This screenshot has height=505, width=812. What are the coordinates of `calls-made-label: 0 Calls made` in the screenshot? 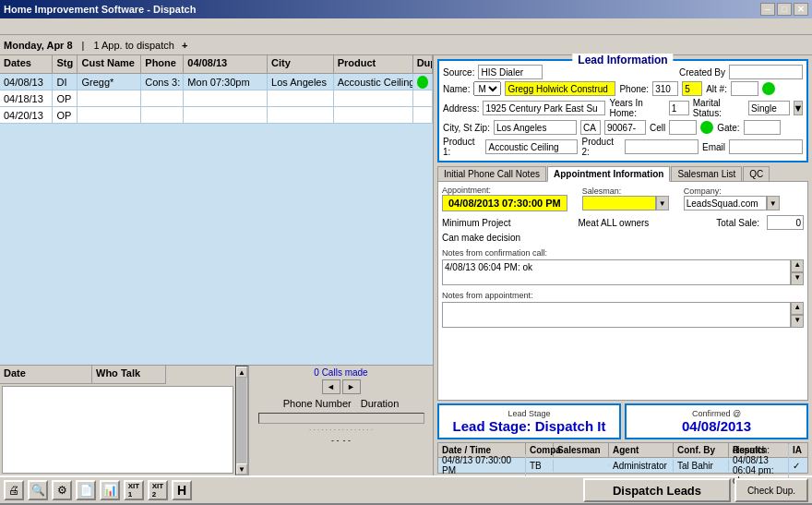 It's located at (340, 373).